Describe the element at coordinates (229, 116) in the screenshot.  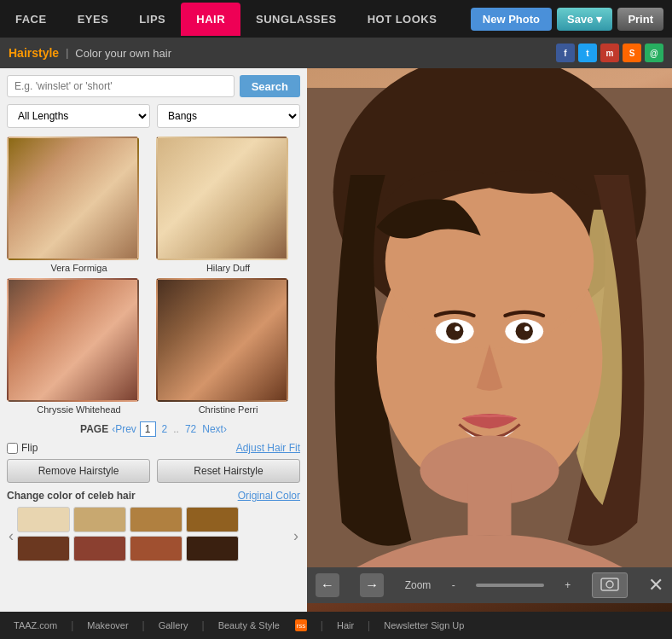
I see `style-filter: Bangs Straight Curly Wavy Updo` at that location.